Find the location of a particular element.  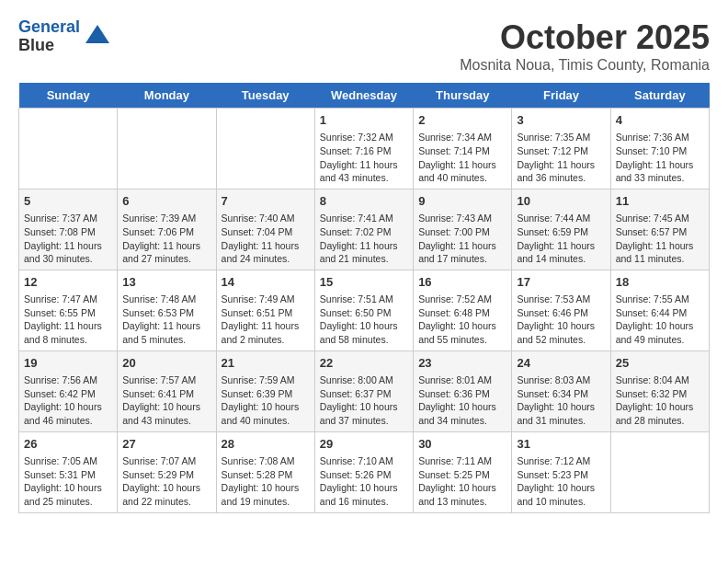

day-info: Sunrise: 7:57 AM Sunset: 6:41 PM Dayligh… is located at coordinates (166, 401).